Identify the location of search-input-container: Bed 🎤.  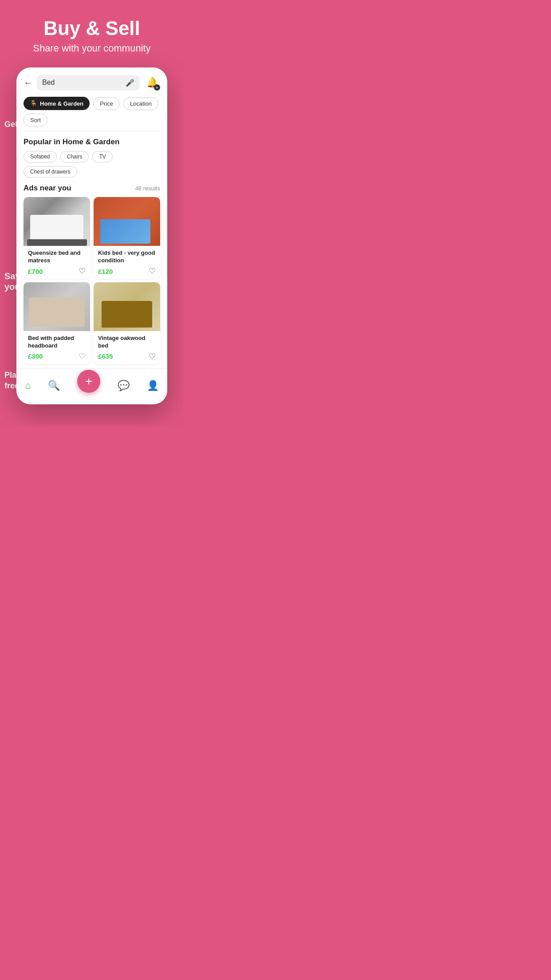
(88, 83).